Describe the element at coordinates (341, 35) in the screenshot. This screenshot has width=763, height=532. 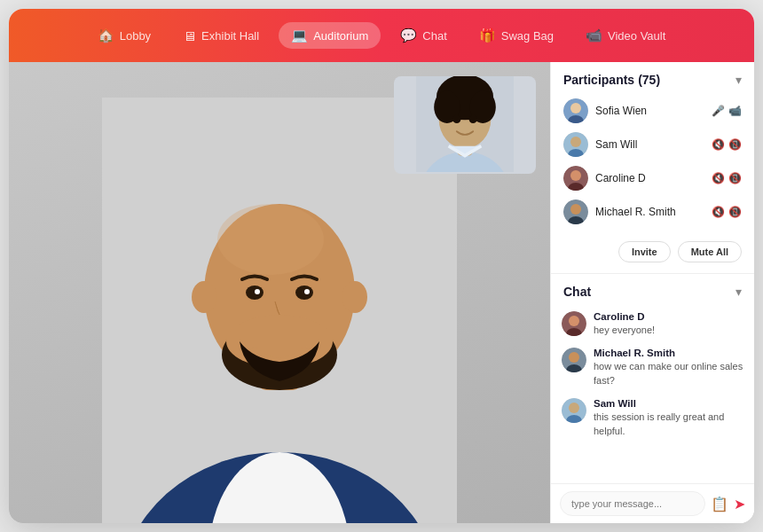
I see `nav-auditorium-label: Auditorium` at that location.